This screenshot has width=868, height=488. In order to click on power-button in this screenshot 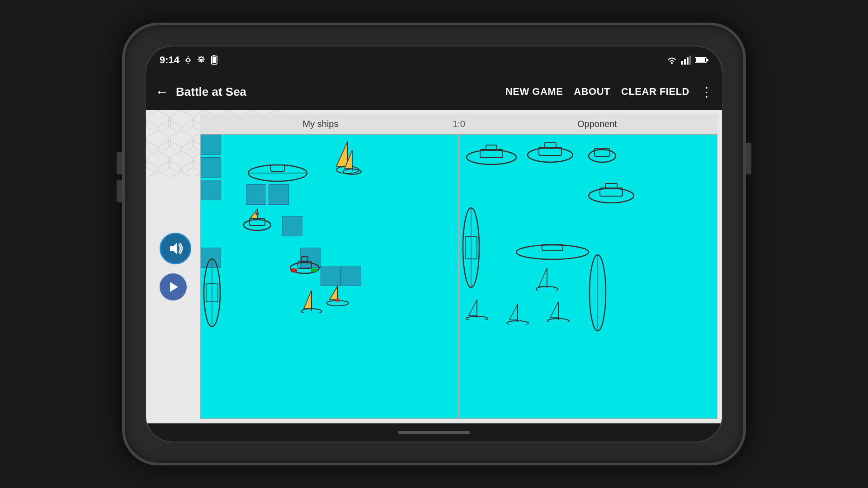, I will do `click(749, 159)`.